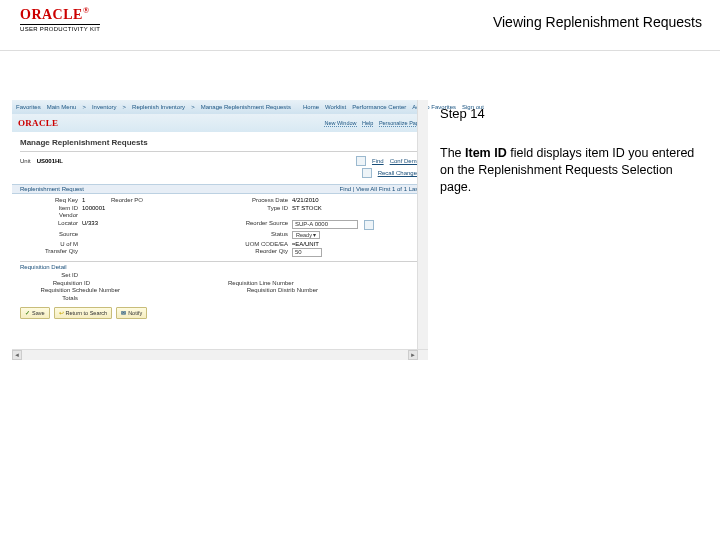 The height and width of the screenshot is (540, 720). What do you see at coordinates (220, 140) in the screenshot?
I see `inner-page-title: Manage Replenishment Requests` at bounding box center [220, 140].